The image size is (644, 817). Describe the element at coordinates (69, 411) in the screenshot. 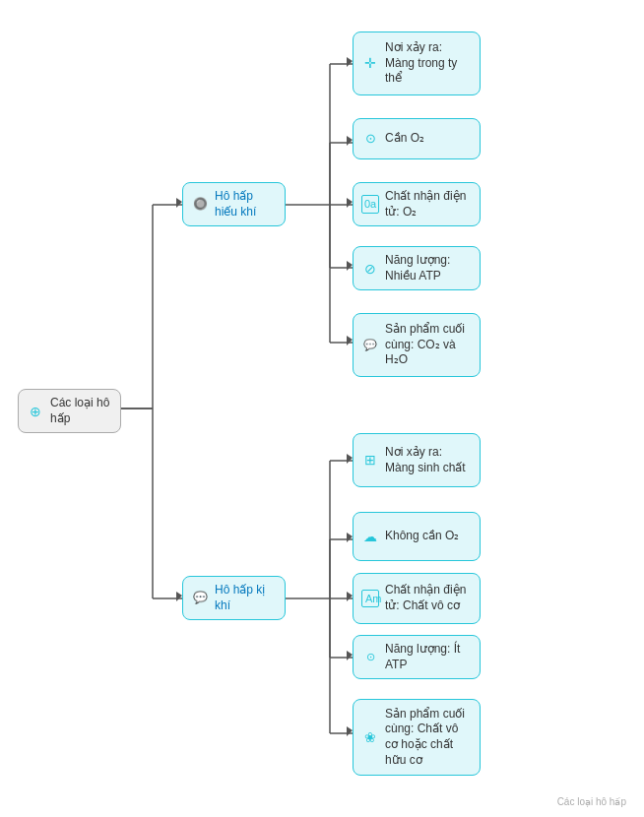

I see `root-node: ⊕ Các loại hô hấp` at that location.